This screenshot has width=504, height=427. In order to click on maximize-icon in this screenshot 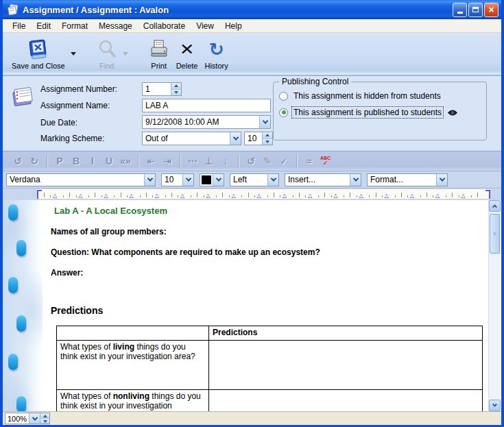, I will do `click(476, 10)`.